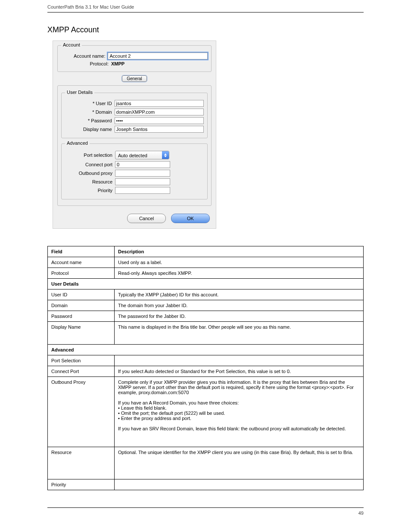  I want to click on table-description: Optional. The unique identifier for the …, so click(239, 464).